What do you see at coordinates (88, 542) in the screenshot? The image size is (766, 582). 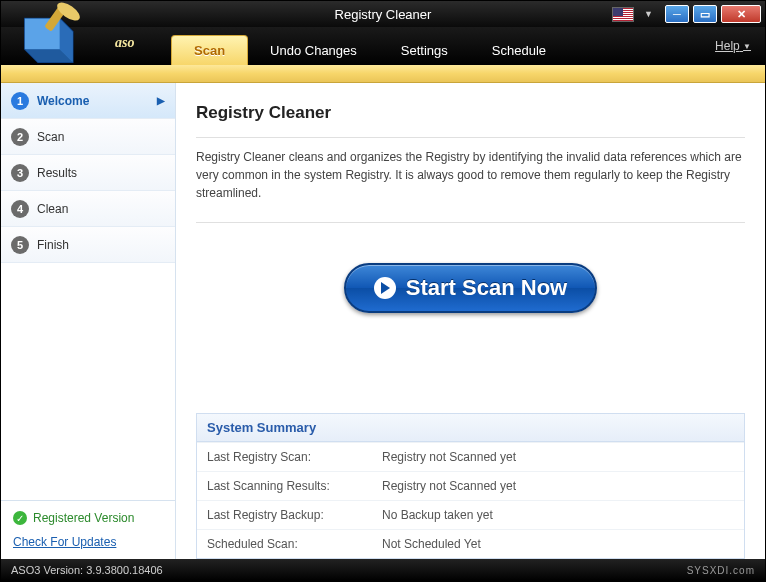 I see `check-for-updates-link: Check For Updates` at bounding box center [88, 542].